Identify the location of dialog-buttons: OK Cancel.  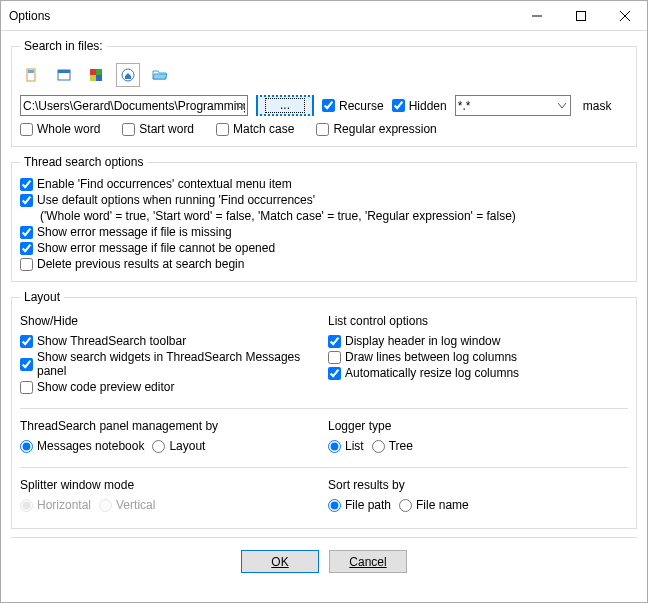
(324, 564).